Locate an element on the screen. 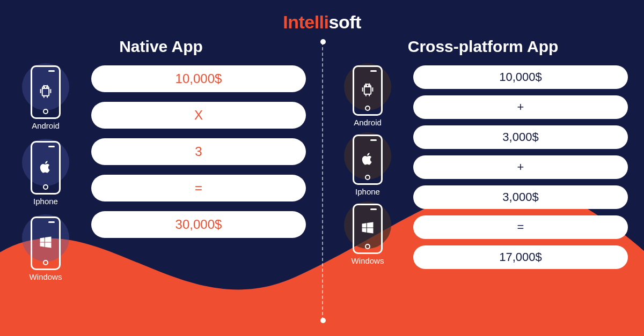  cross-devices: Android Iphone is located at coordinates (368, 165).